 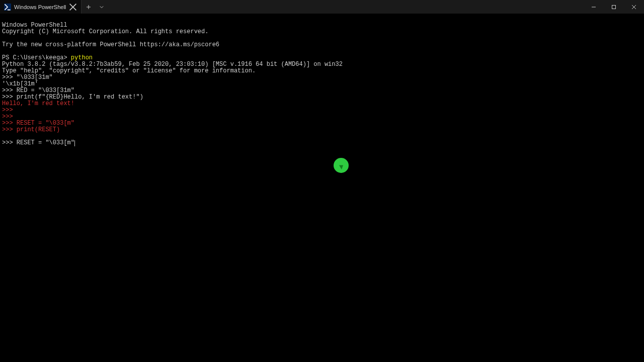 I want to click on terminal-line: PS C:\Users\keega> python, so click(x=47, y=58).